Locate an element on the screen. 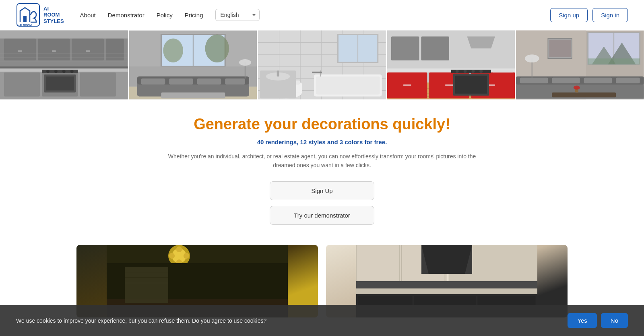  nav-pricing: Pricing is located at coordinates (194, 15).